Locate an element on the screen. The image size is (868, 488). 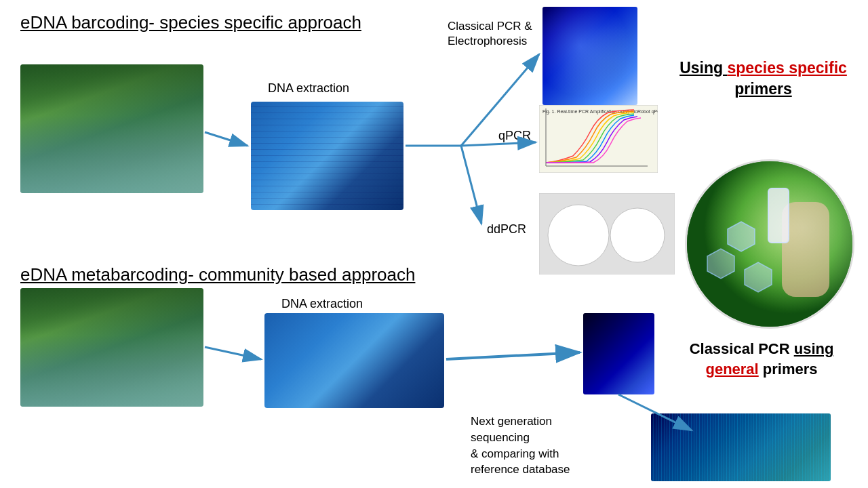
species-specific-highlight: species specific is located at coordinates (787, 68).